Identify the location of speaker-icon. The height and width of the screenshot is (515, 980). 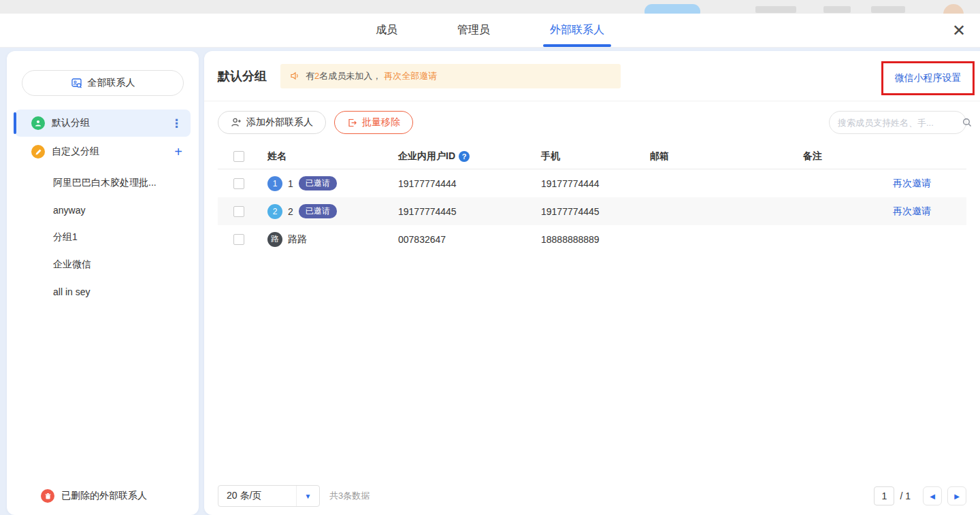
(295, 76).